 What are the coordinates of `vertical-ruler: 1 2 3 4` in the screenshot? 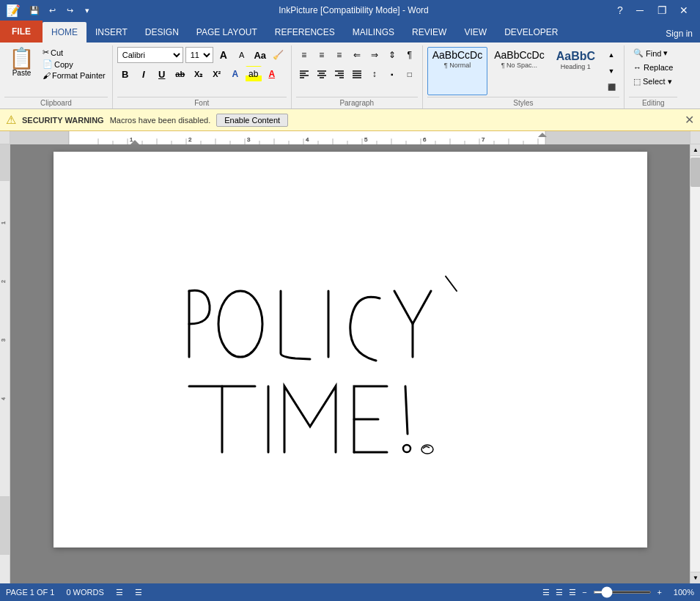 It's located at (5, 364).